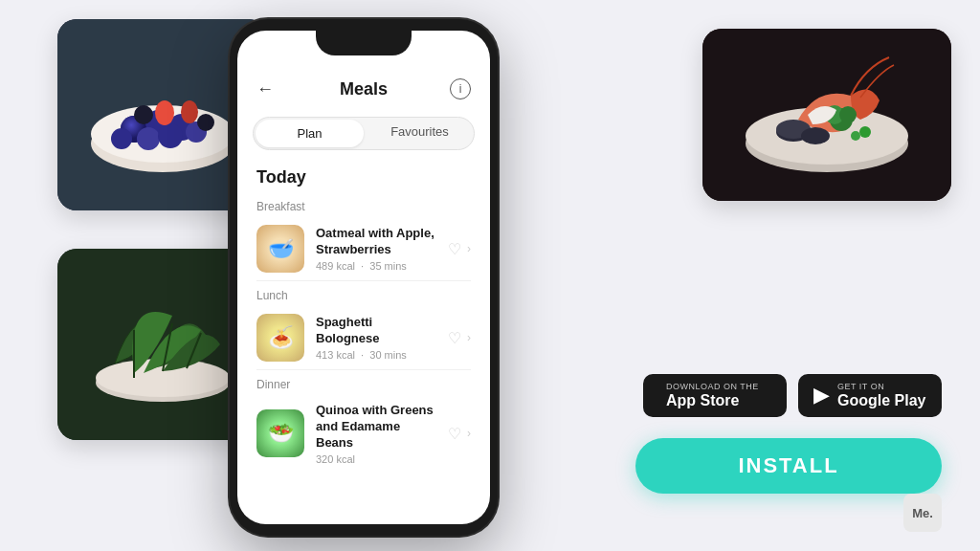  I want to click on meal-meta-dinner: 320 kcal, so click(376, 459).